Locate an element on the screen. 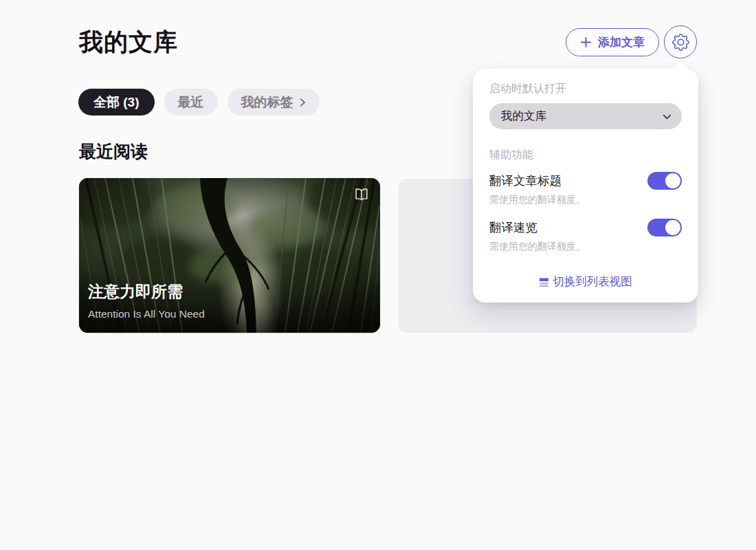  translate-preview-toggle is located at coordinates (665, 228).